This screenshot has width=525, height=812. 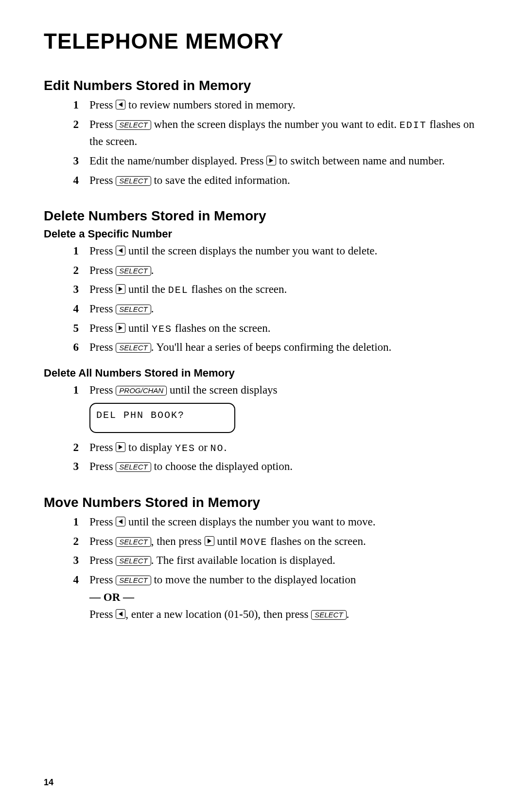 What do you see at coordinates (262, 347) in the screenshot?
I see `list-item: 6 Press SELECT. You'll hear a series of …` at bounding box center [262, 347].